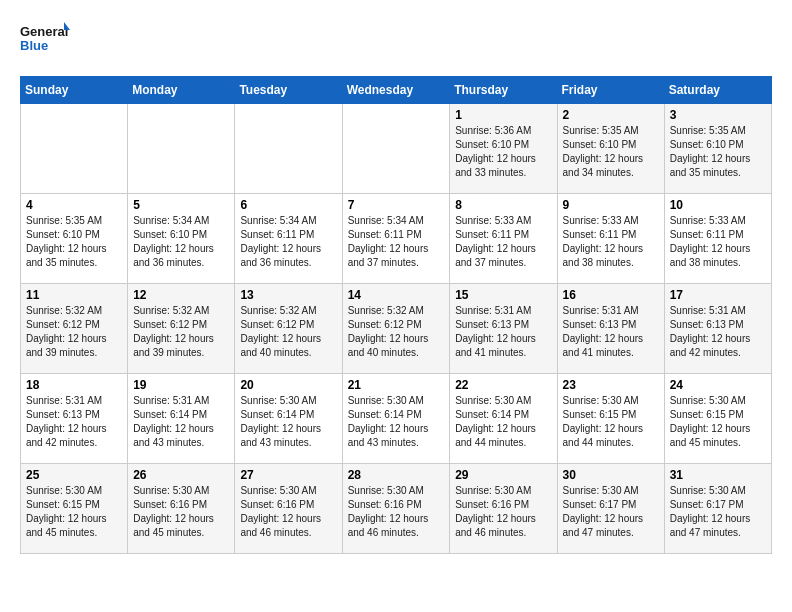 The image size is (792, 612). I want to click on svg-text: General, so click(44, 32).